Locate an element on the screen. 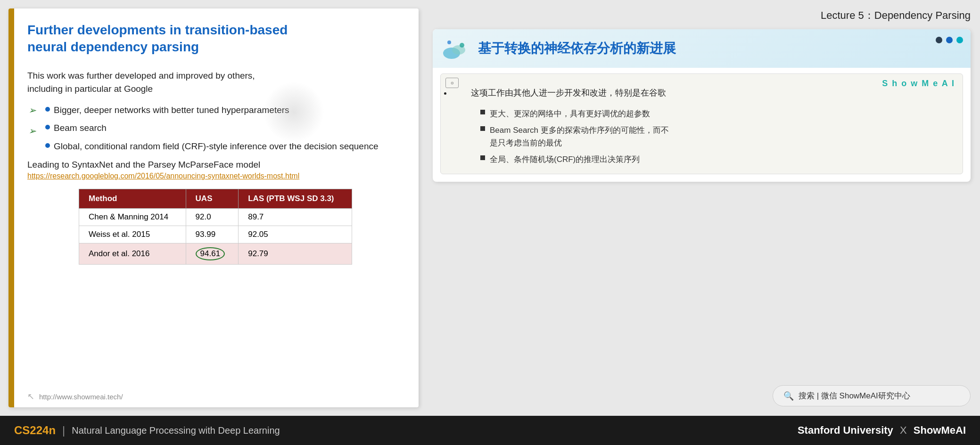 This screenshot has height=445, width=980. bullet-text-1: Bigger, deeper networks with better tune… is located at coordinates (172, 110).